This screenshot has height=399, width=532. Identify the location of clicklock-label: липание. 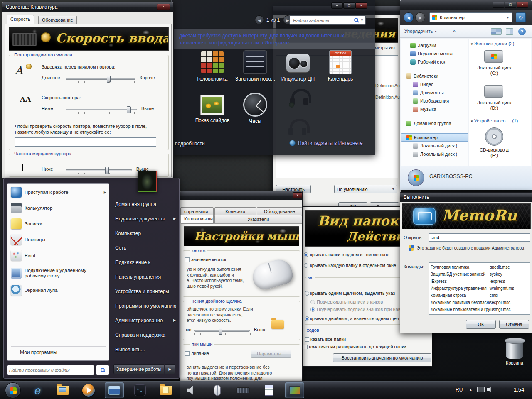
(200, 353).